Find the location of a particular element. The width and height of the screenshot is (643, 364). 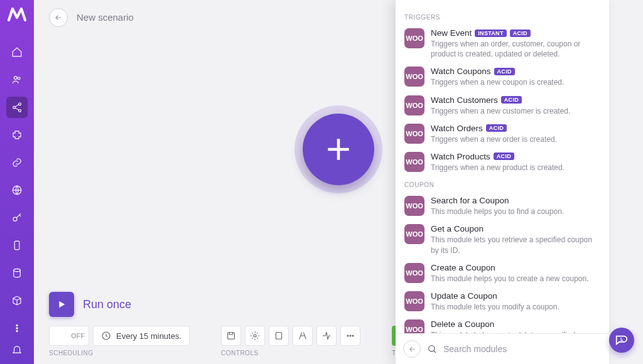

panel-back-button is located at coordinates (412, 349).